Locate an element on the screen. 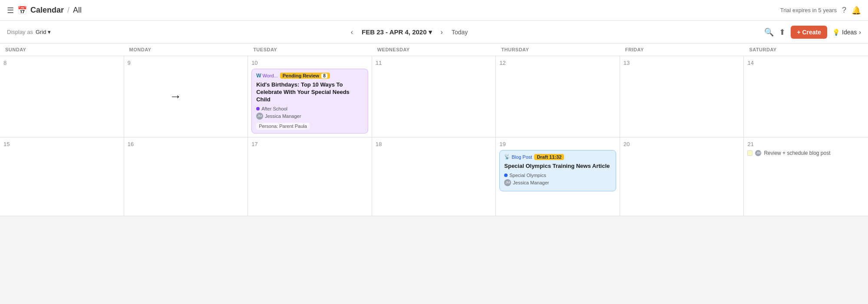  task-avatar: JM is located at coordinates (758, 153).